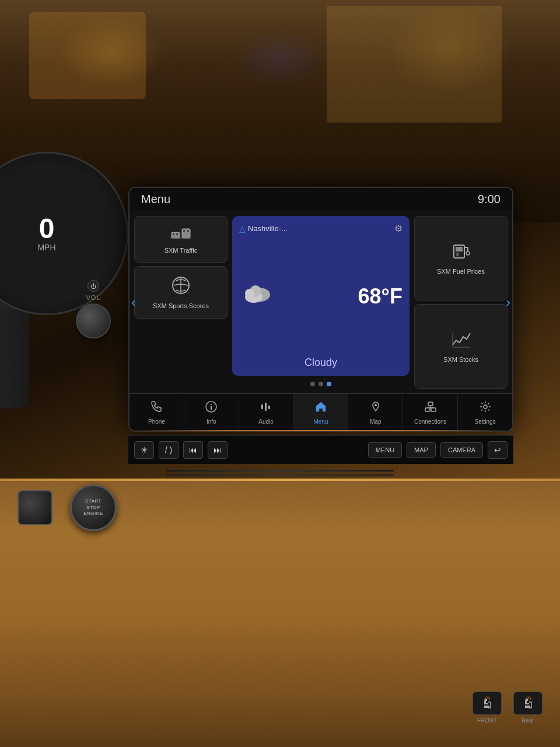 The image size is (560, 747). What do you see at coordinates (321, 296) in the screenshot?
I see `weather-body: 68°F` at bounding box center [321, 296].